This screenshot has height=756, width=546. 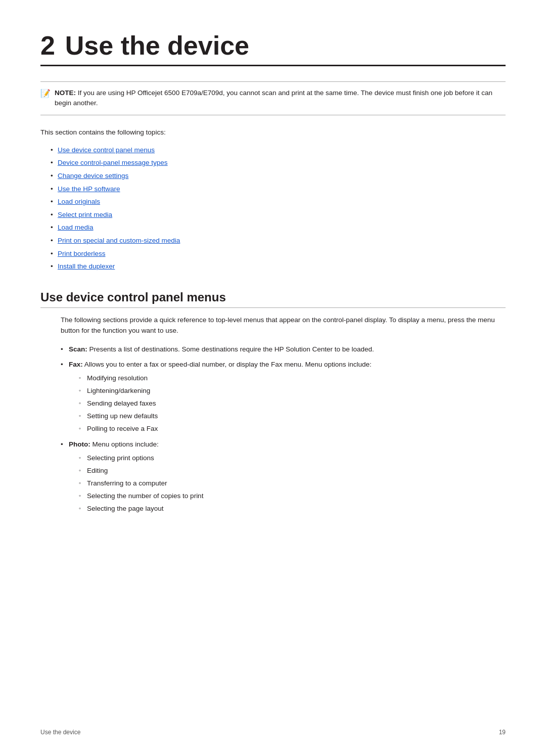 I want to click on list-item: Device control-panel message types, so click(x=278, y=163).